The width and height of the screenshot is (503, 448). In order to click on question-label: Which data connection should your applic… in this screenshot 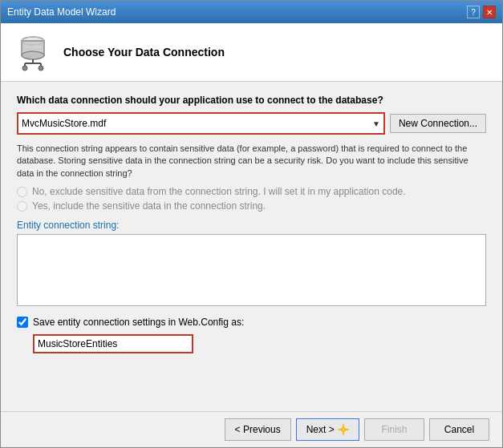, I will do `click(252, 100)`.